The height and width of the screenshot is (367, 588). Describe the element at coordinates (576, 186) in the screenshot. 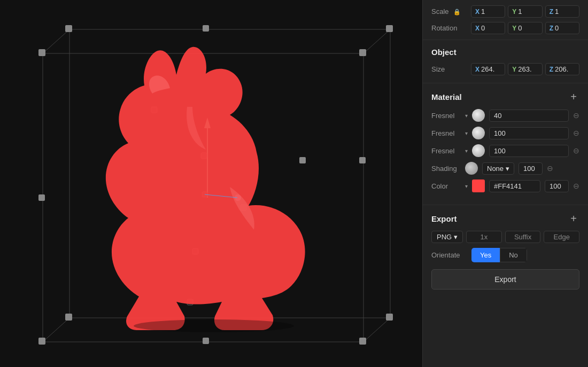

I see `link-icon-color: ⊖` at that location.